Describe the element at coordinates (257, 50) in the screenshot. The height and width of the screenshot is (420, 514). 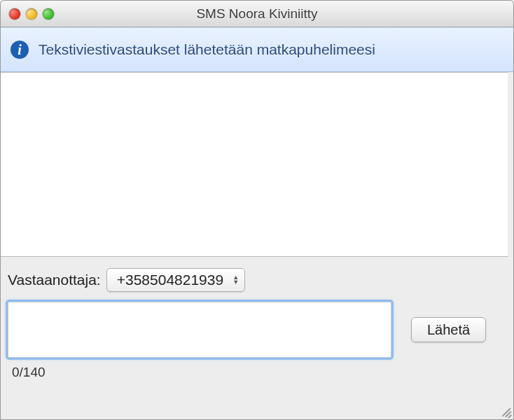
I see `info-bar: i Tekstiviestivastaukset lähetetään matk…` at that location.